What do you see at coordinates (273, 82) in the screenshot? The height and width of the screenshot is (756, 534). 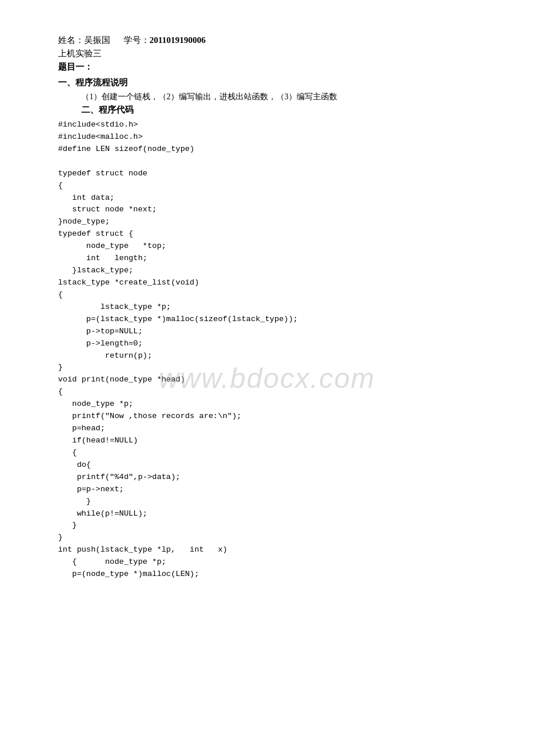 I see `section1-title: 一、程序流程说明` at bounding box center [273, 82].